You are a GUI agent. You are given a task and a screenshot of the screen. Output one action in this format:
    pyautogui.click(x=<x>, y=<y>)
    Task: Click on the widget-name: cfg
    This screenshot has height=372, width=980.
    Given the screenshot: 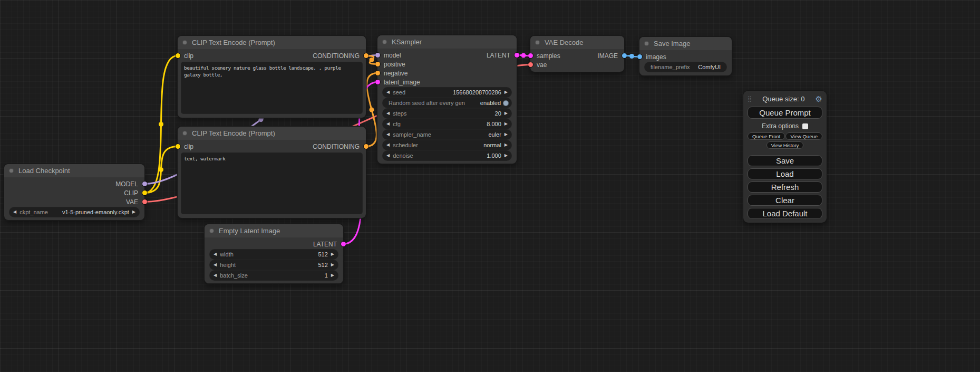 What is the action you would take?
    pyautogui.click(x=396, y=124)
    